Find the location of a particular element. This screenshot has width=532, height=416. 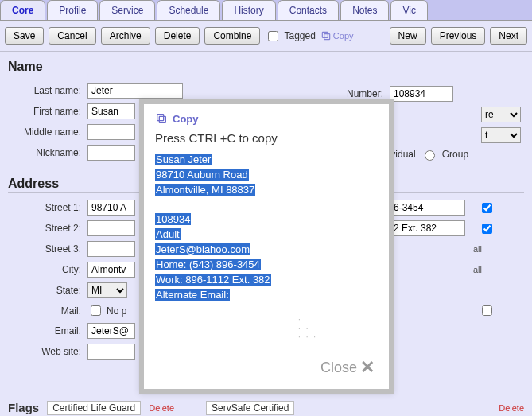

dropdown-2: t is located at coordinates (501, 135).